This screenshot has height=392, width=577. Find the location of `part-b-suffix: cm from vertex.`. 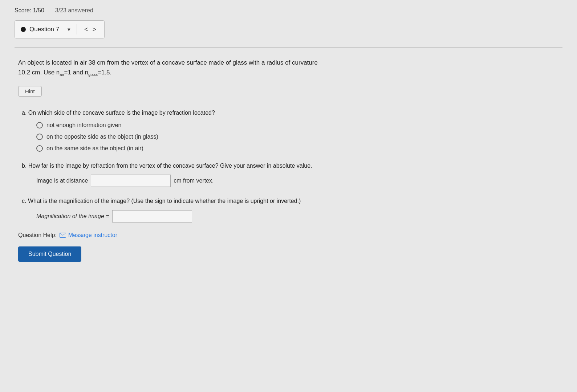

part-b-suffix: cm from vertex. is located at coordinates (194, 181).